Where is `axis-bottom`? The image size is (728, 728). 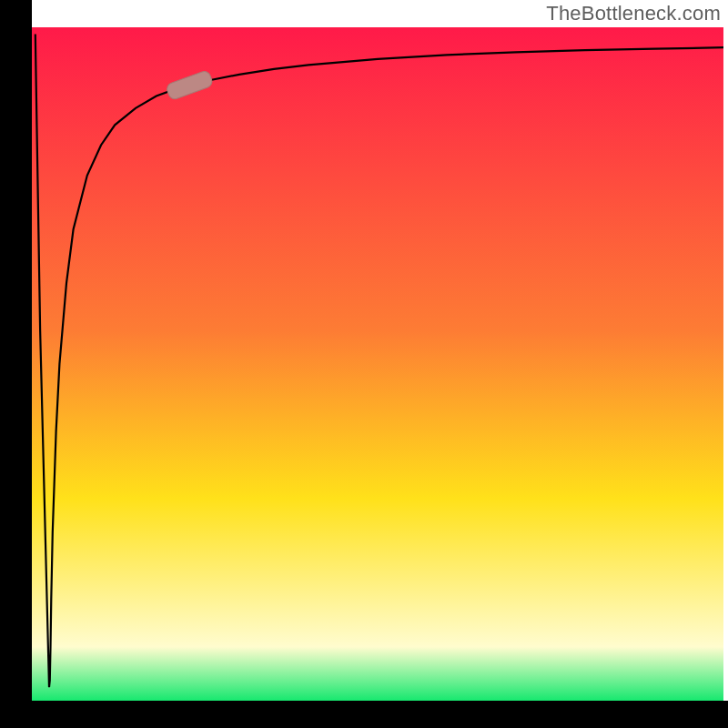
axis-bottom is located at coordinates (364, 714).